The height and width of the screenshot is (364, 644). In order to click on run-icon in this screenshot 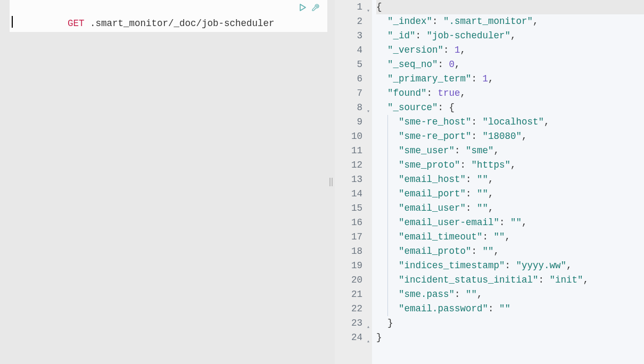, I will do `click(303, 9)`.